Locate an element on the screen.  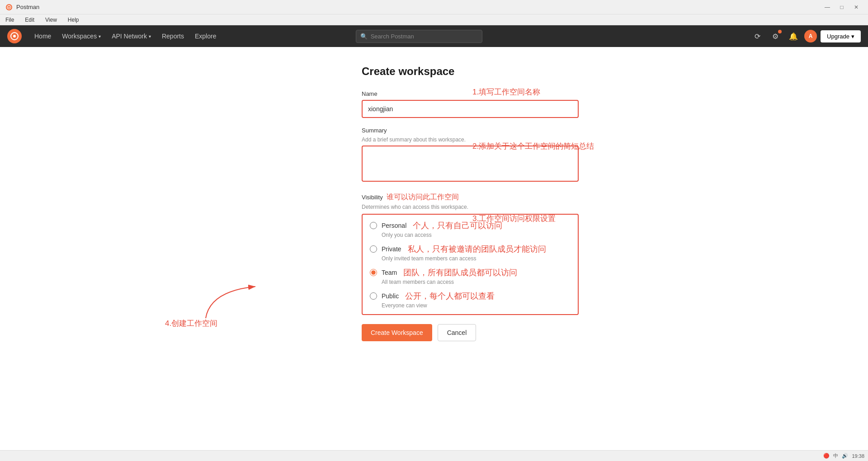
name-input is located at coordinates (470, 109).